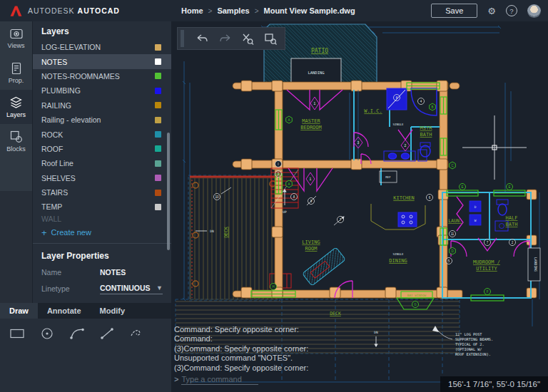 This screenshot has width=548, height=392. What do you see at coordinates (57, 163) in the screenshot?
I see `layer-name: Roof Line` at bounding box center [57, 163].